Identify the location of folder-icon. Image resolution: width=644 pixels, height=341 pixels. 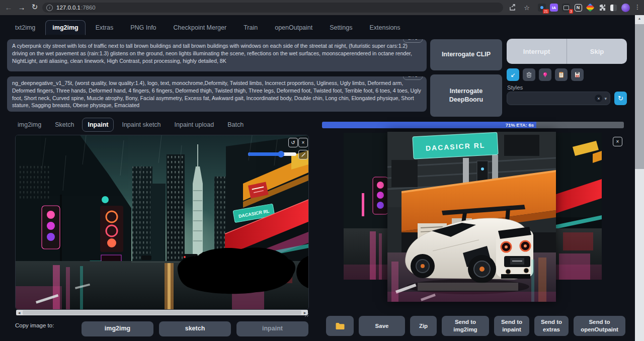
(340, 326).